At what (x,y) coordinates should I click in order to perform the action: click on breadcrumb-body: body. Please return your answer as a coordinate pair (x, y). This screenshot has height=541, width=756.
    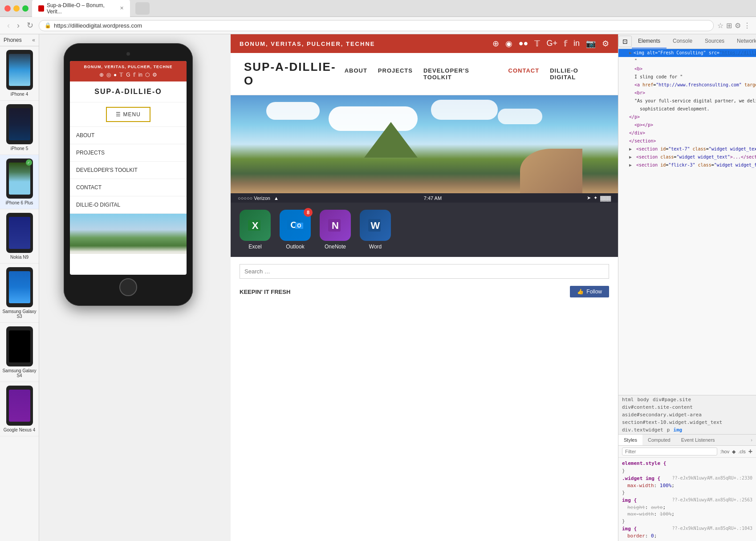
    Looking at the image, I should click on (644, 400).